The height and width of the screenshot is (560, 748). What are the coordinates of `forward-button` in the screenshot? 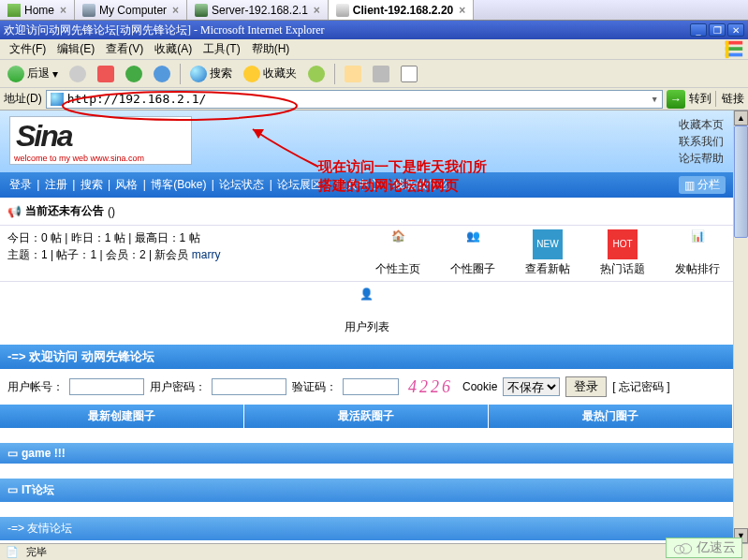 It's located at (78, 74).